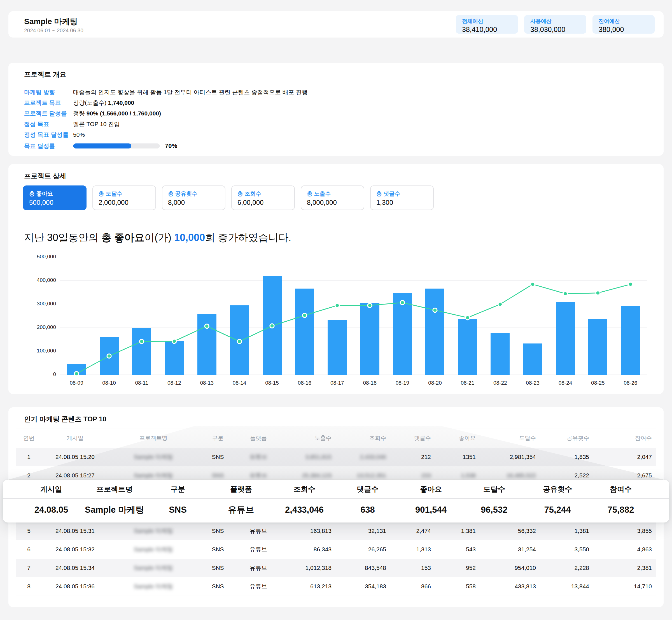  What do you see at coordinates (337, 383) in the screenshot?
I see `x-axis-label: 08-17` at bounding box center [337, 383].